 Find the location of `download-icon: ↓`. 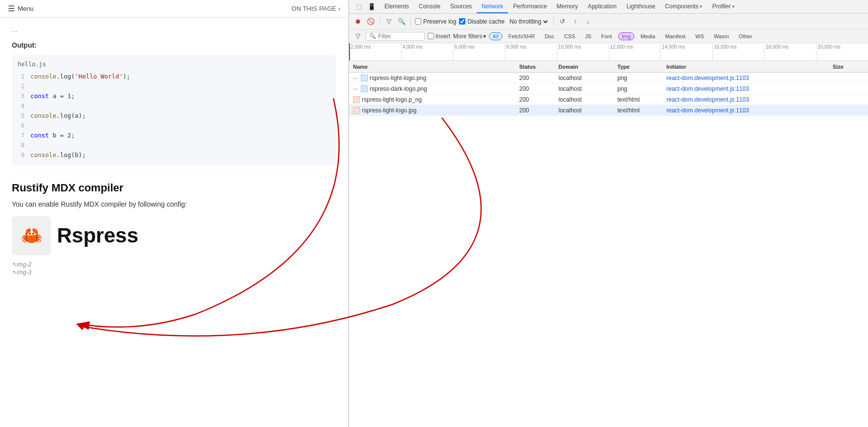

download-icon: ↓ is located at coordinates (588, 22).